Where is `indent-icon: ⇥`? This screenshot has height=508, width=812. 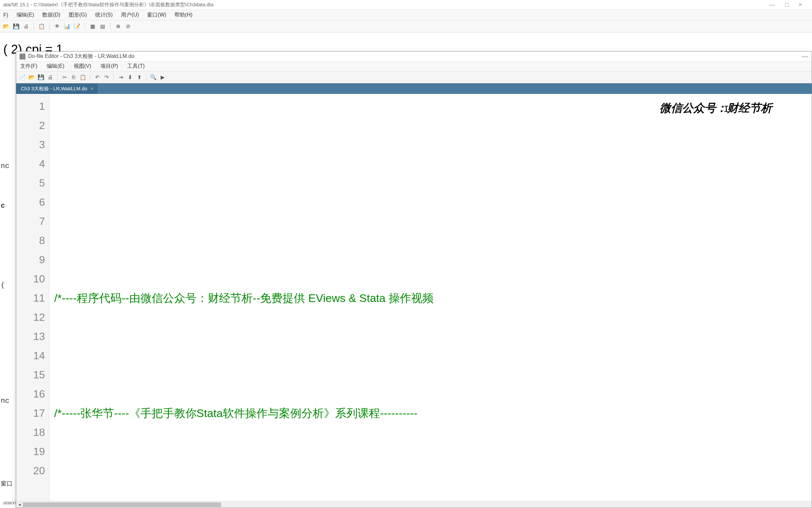
indent-icon: ⇥ is located at coordinates (121, 77).